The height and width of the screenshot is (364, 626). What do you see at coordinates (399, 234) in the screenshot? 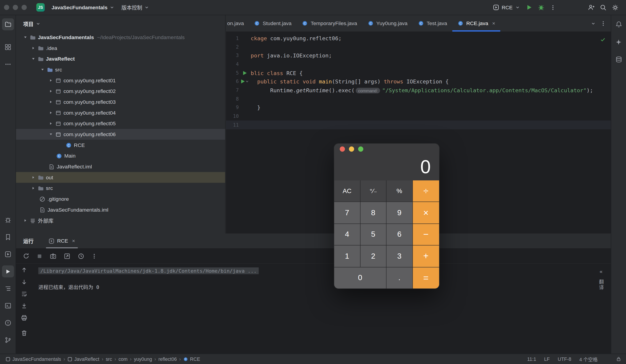
I see `calc-6-button: 6` at bounding box center [399, 234].